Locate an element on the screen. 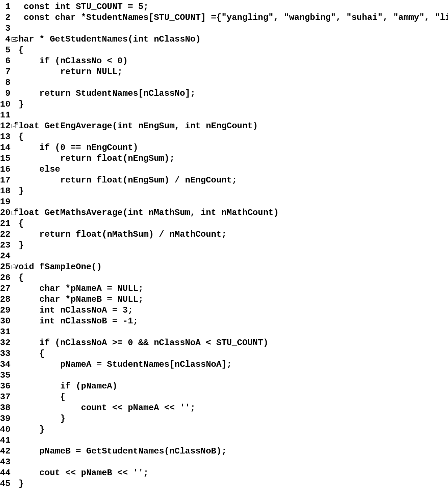 This screenshot has width=448, height=503. line-number: 15 is located at coordinates (6, 159).